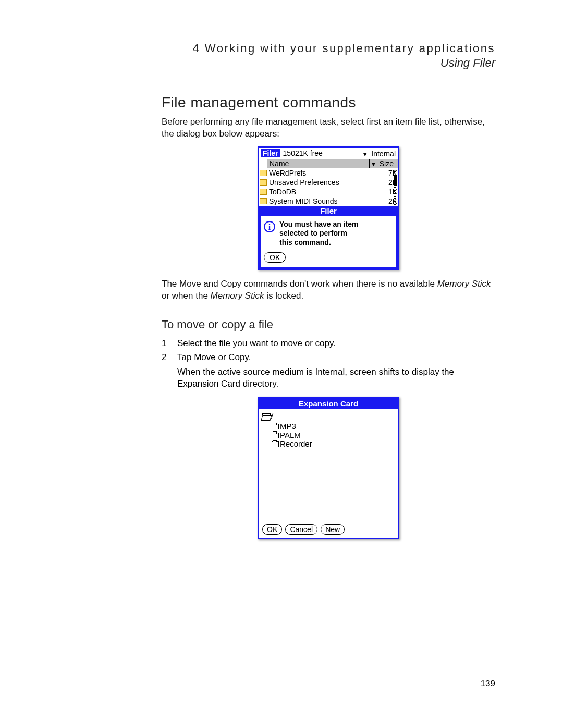 This screenshot has width=563, height=728. Describe the element at coordinates (328, 403) in the screenshot. I see `expansion-card-title: Expansion Card` at that location.